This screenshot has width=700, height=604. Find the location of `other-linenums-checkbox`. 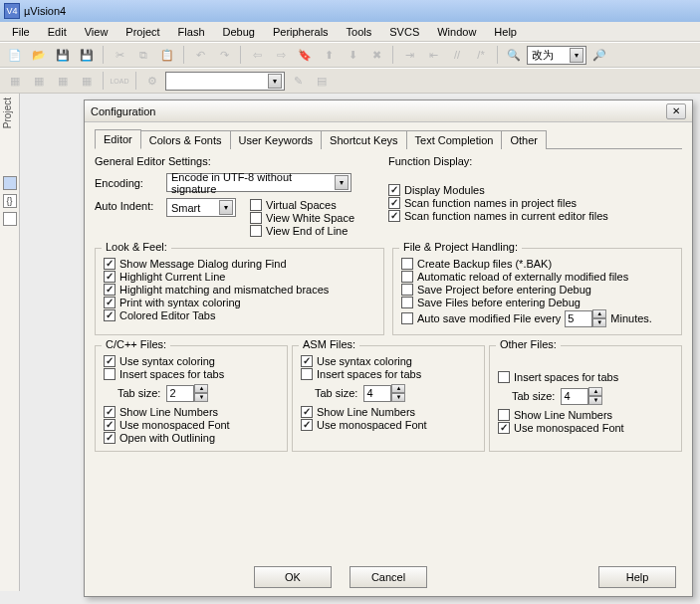

other-linenums-checkbox is located at coordinates (504, 415).